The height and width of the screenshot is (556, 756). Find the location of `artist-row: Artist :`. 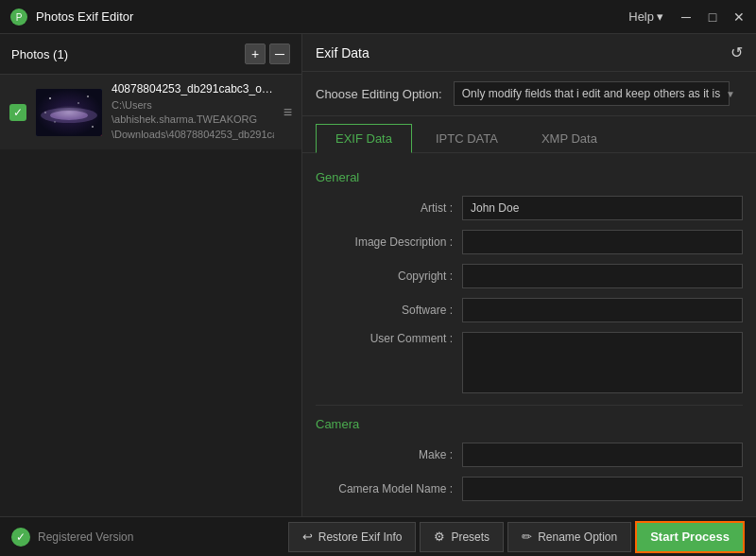

artist-row: Artist : is located at coordinates (529, 208).